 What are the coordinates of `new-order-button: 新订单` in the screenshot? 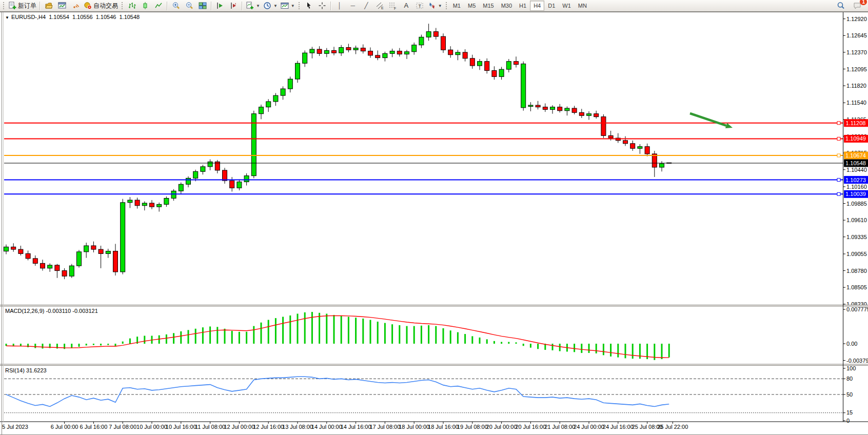 It's located at (23, 6).